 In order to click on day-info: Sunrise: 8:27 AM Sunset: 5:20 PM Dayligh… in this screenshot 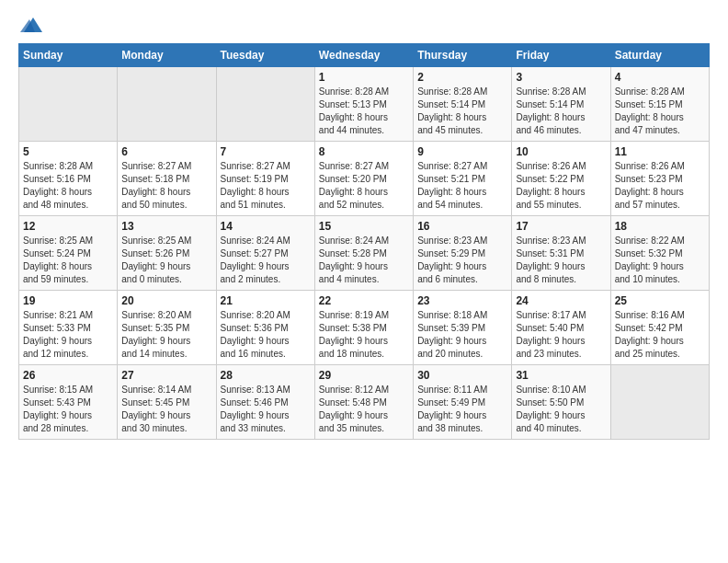, I will do `click(364, 186)`.